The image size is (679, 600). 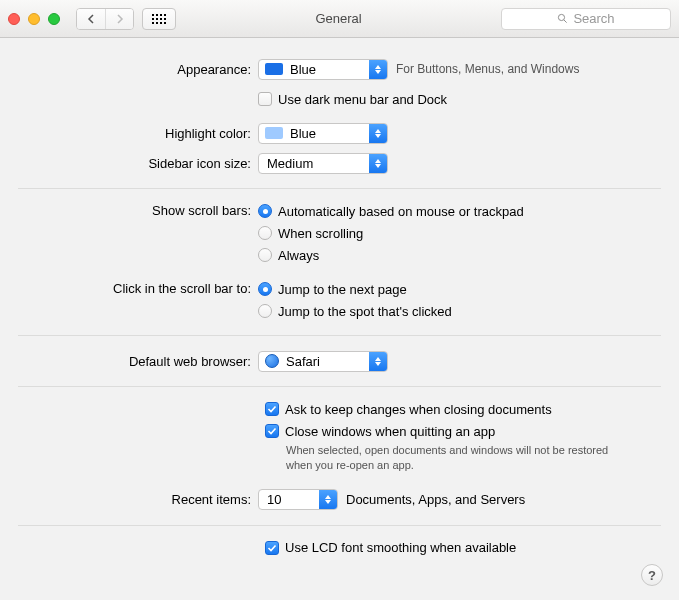 What do you see at coordinates (323, 362) in the screenshot?
I see `default-browser-popup: Safari` at bounding box center [323, 362].